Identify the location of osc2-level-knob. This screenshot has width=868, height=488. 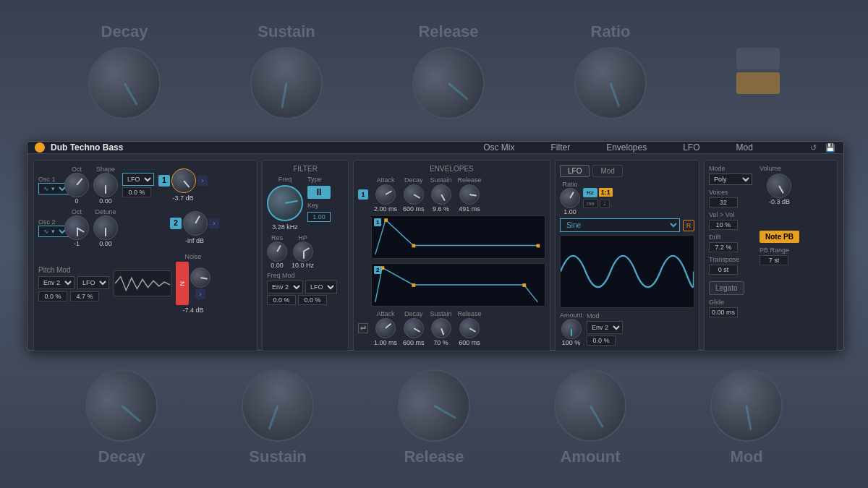
(195, 223).